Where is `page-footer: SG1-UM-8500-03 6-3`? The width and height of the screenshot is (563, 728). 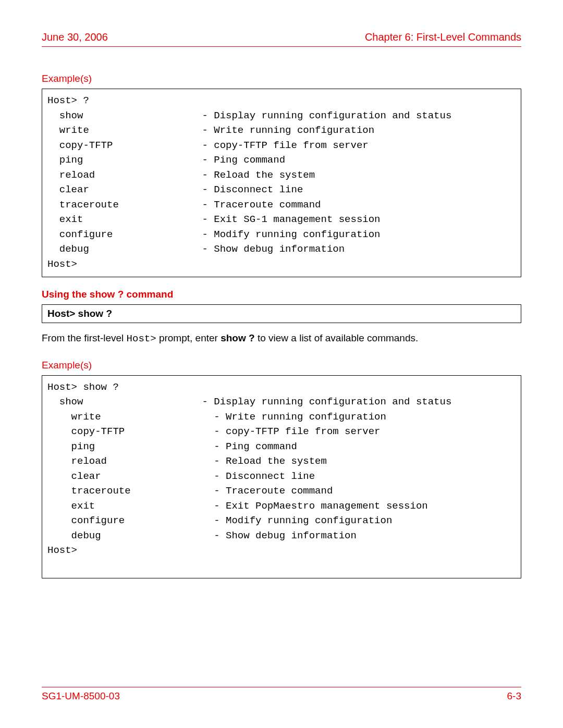 page-footer: SG1-UM-8500-03 6-3 is located at coordinates (282, 694).